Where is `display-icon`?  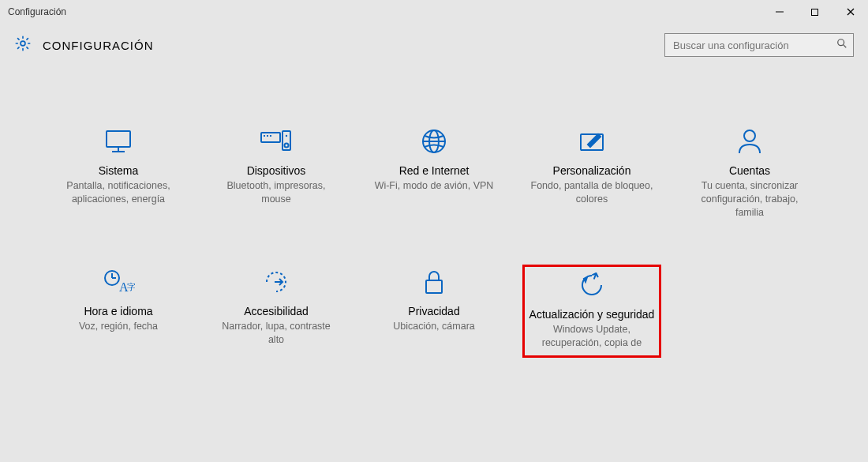
display-icon is located at coordinates (118, 141).